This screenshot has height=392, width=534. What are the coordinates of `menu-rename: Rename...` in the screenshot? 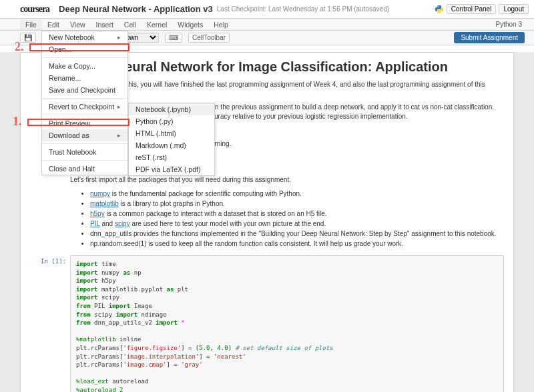 It's located at (85, 78).